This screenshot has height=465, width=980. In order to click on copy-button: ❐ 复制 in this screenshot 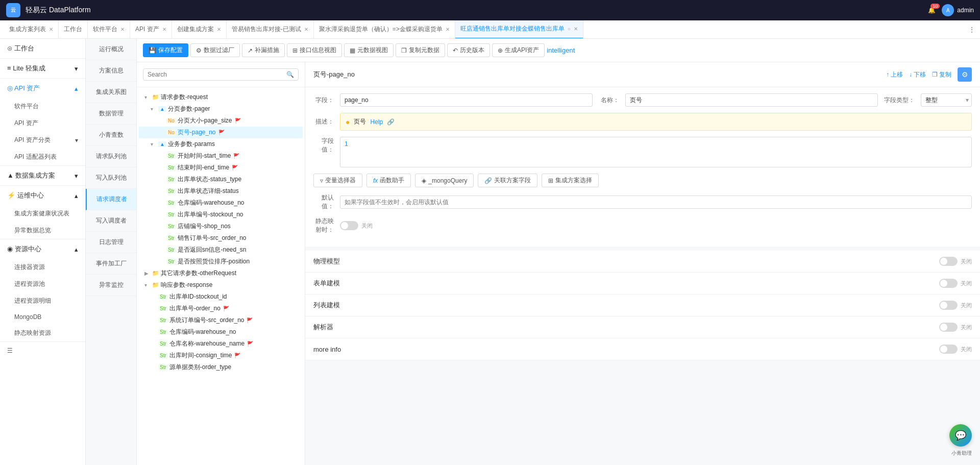, I will do `click(942, 75)`.